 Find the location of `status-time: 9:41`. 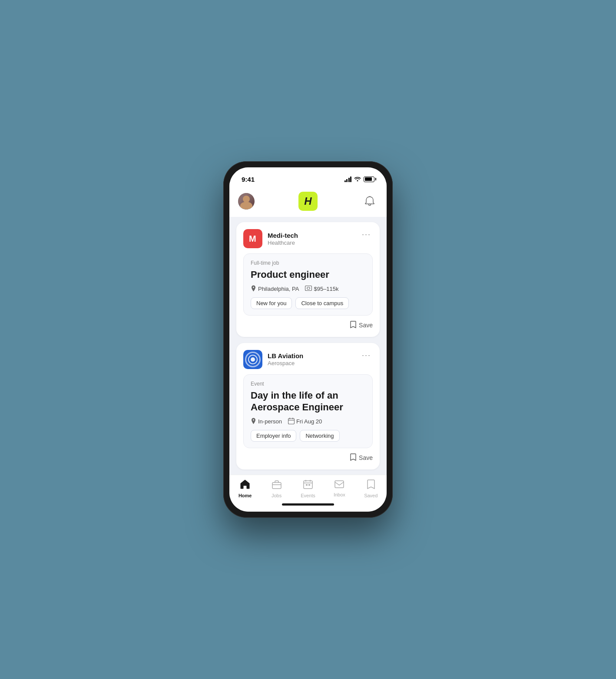

status-time: 9:41 is located at coordinates (248, 179).